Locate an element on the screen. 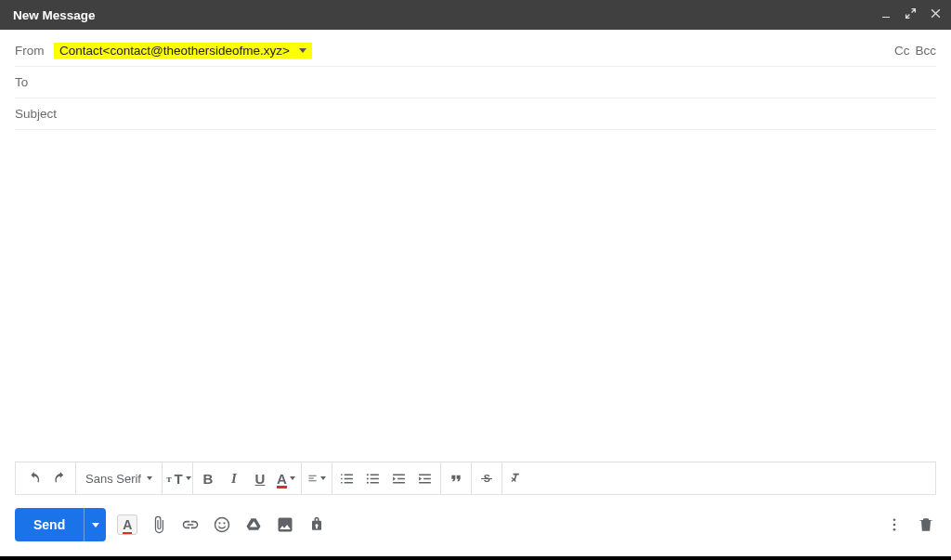 The width and height of the screenshot is (951, 560). insert-photo-icon is located at coordinates (285, 525).